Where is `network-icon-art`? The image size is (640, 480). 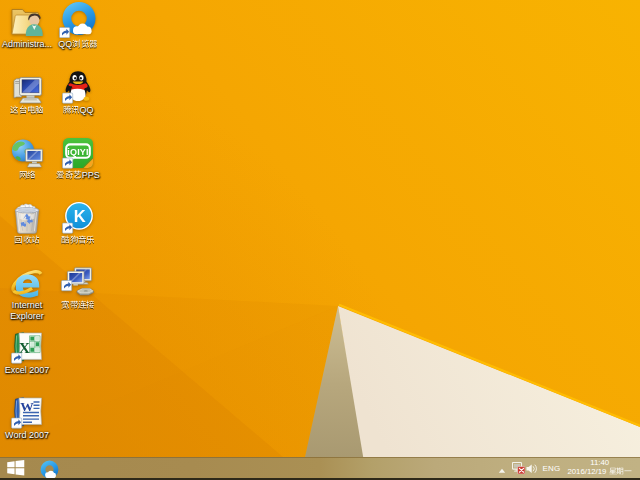 network-icon-art is located at coordinates (28, 154).